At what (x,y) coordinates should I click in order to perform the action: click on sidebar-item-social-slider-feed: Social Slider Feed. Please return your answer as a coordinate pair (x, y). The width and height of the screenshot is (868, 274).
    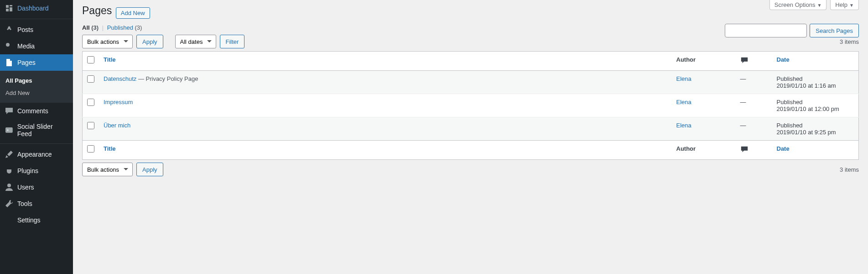
    Looking at the image, I should click on (36, 130).